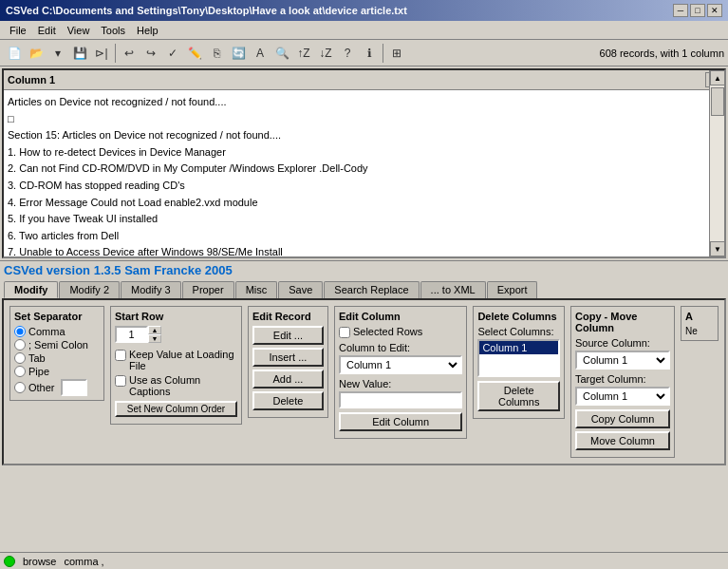  What do you see at coordinates (289, 379) in the screenshot?
I see `add-record-button: Add ...` at bounding box center [289, 379].